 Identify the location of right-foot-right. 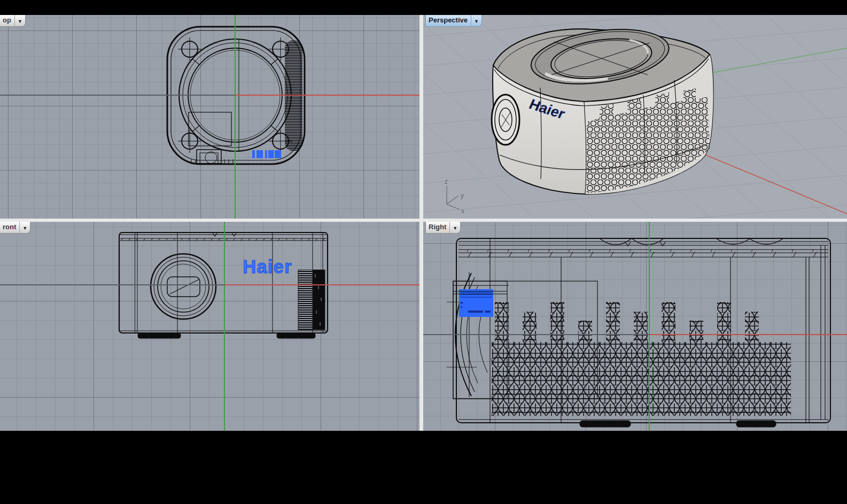
(756, 424).